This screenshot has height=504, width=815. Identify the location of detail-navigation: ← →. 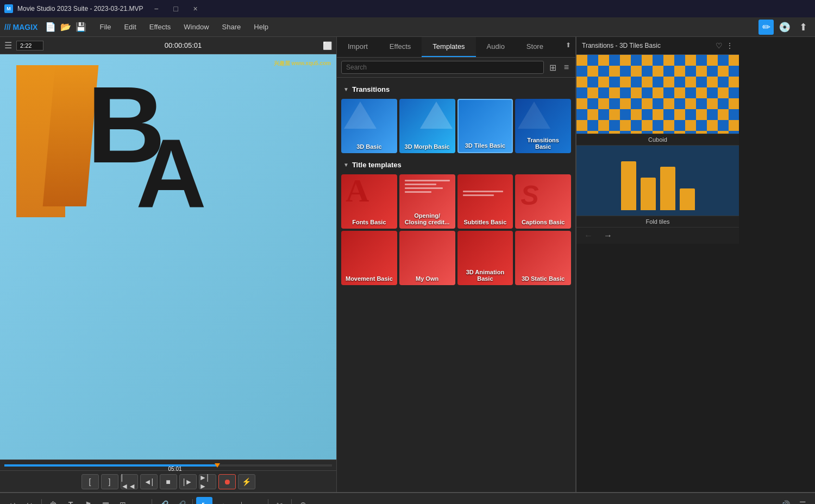
(657, 236).